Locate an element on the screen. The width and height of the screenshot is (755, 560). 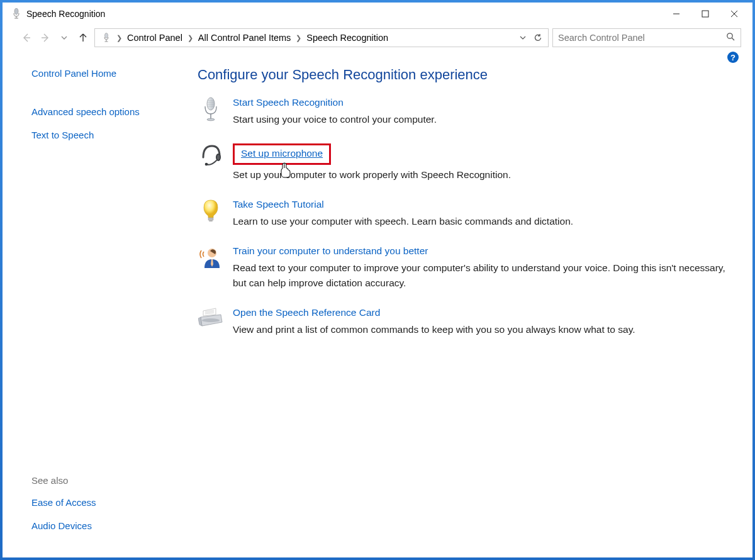
task-link-setup-microphone: Set up microphone is located at coordinates (282, 154).